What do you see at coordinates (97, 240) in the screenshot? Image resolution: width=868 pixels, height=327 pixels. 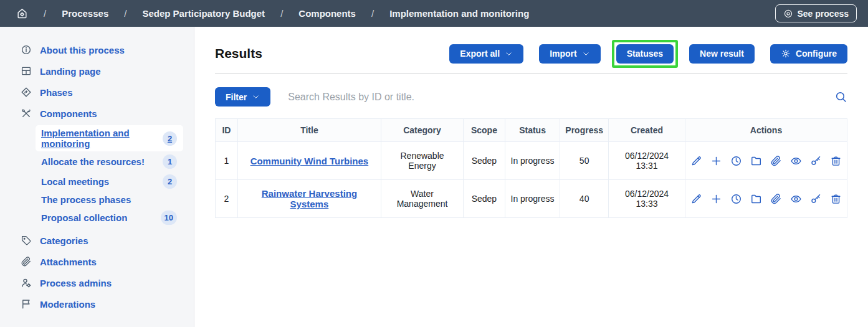 I see `sidebar-item-categories: Categories` at bounding box center [97, 240].